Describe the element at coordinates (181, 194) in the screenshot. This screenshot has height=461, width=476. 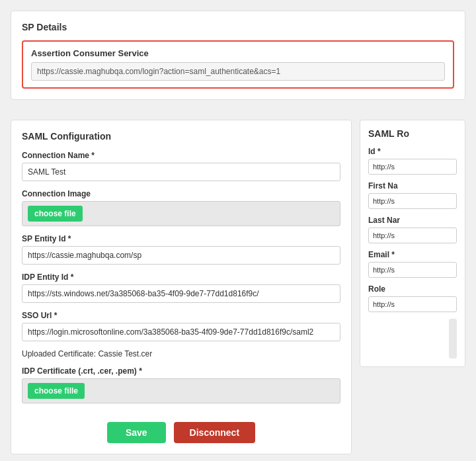
I see `connection-image-label: Connection Image` at that location.